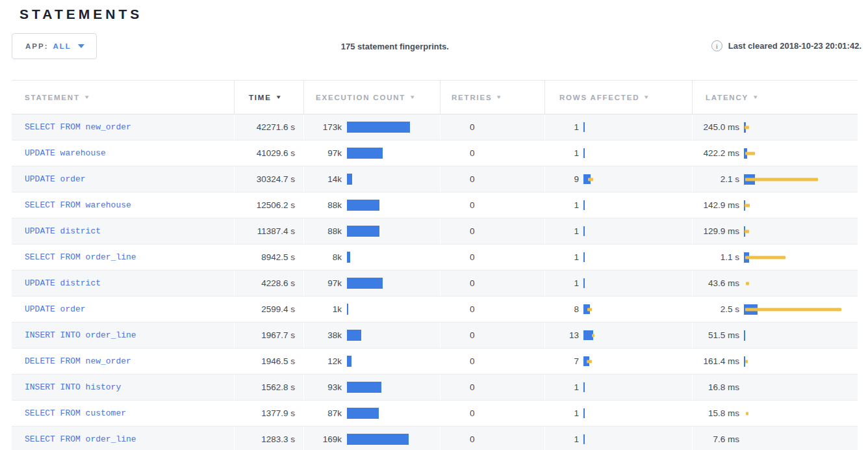  I want to click on info-icon: i, so click(717, 46).